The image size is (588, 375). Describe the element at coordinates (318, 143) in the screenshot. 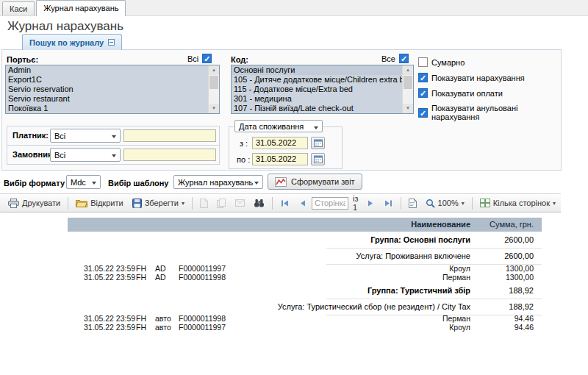

I see `date-from-calendar-button` at that location.